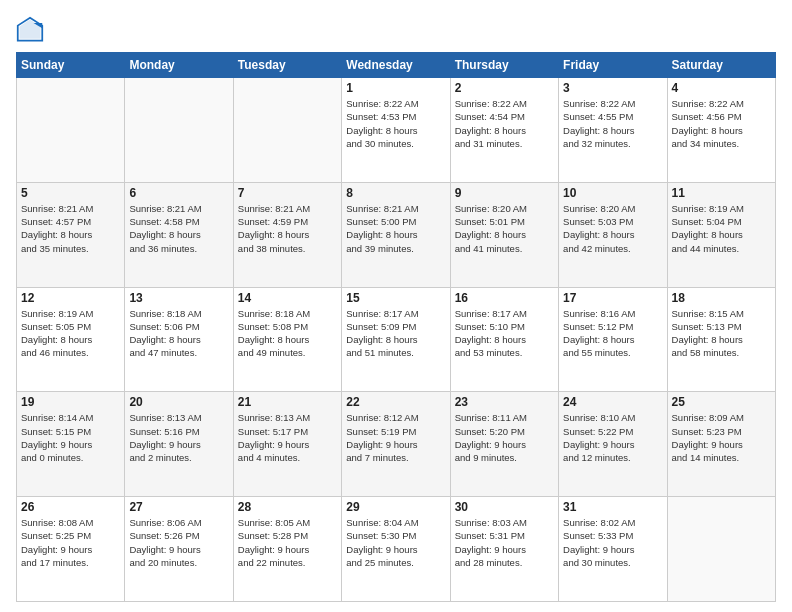  I want to click on day-number: 2, so click(504, 88).